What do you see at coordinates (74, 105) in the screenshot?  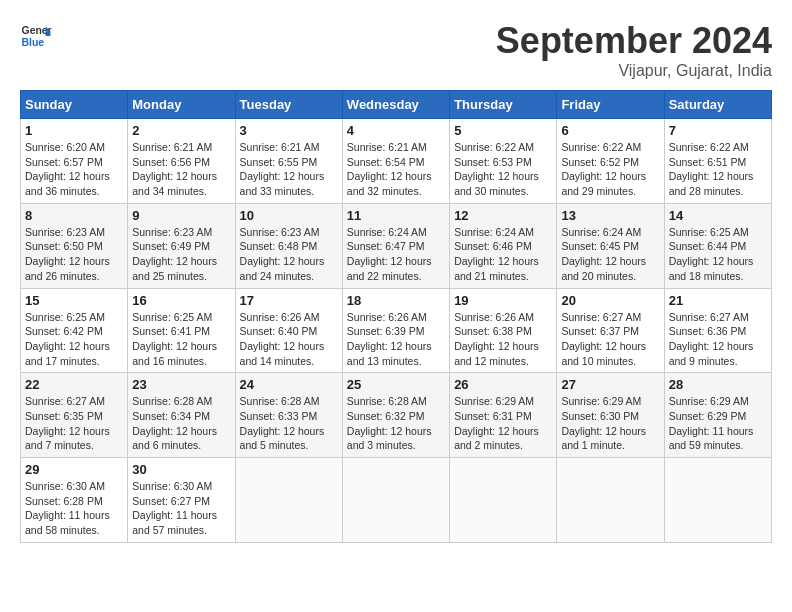 I see `header-sunday: Sunday` at bounding box center [74, 105].